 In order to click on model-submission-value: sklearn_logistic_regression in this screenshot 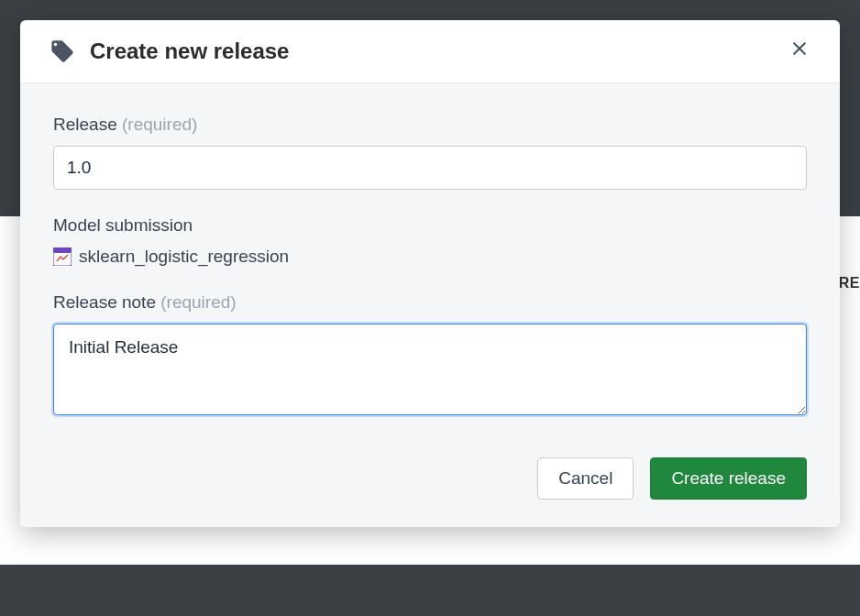, I will do `click(183, 257)`.